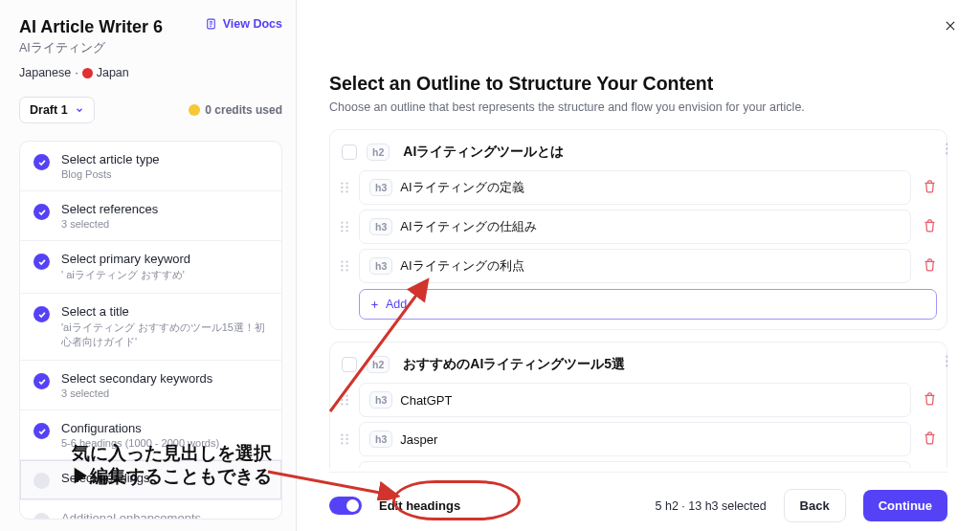 The width and height of the screenshot is (980, 531). Describe the element at coordinates (815, 505) in the screenshot. I see `back-button: Back` at that location.